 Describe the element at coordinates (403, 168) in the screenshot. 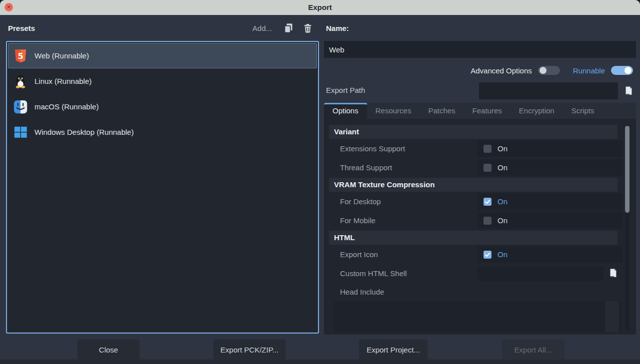

I see `option-label: Thread Support` at that location.